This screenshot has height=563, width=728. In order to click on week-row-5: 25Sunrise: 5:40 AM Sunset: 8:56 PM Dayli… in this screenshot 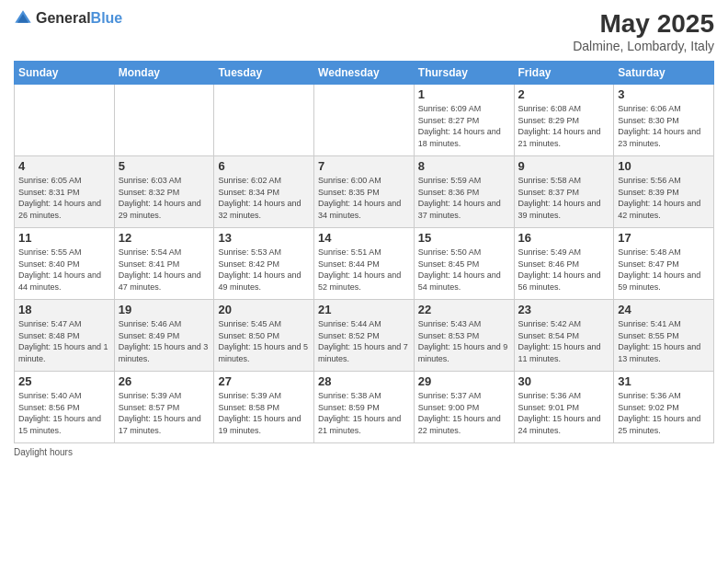, I will do `click(364, 408)`.